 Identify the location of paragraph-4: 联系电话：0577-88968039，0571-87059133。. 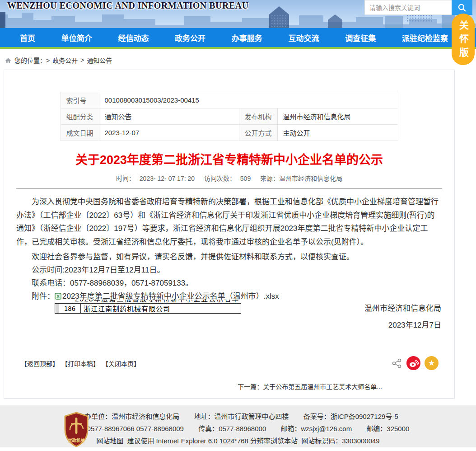
(229, 283).